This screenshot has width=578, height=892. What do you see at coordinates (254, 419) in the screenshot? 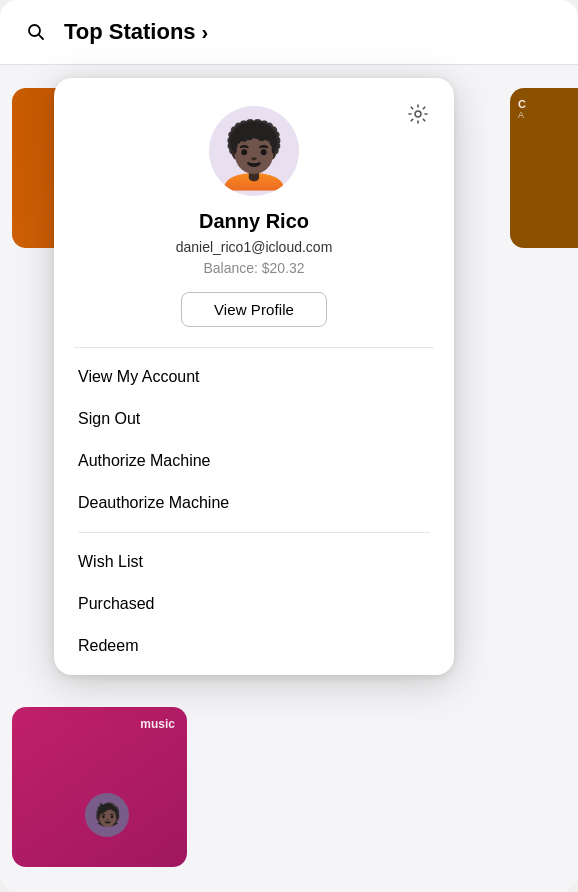
I see `menu-item-sign-out: Sign Out` at bounding box center [254, 419].